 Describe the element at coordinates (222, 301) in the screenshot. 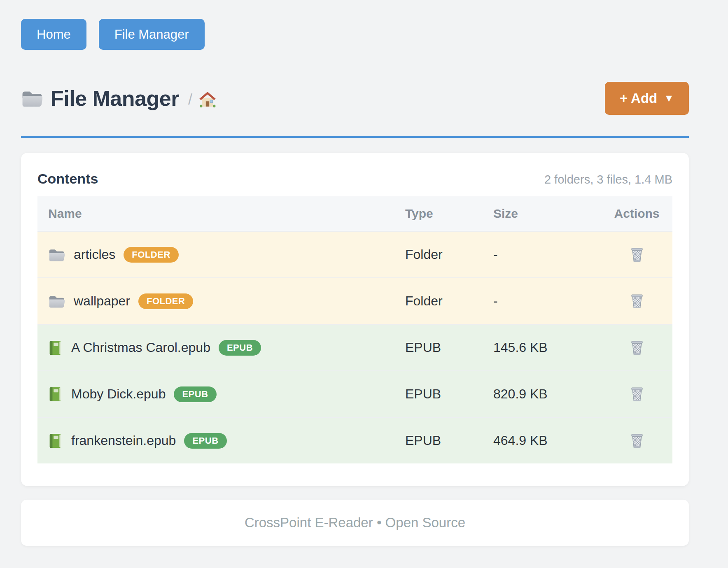

I see `cell-name: wallpaperFOLDER` at that location.